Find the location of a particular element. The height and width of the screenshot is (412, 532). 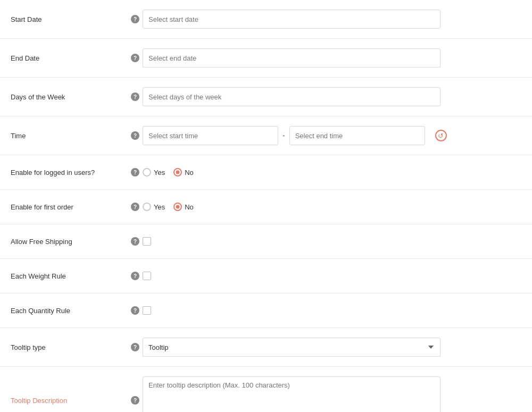

first-order-no-label: No is located at coordinates (189, 207).